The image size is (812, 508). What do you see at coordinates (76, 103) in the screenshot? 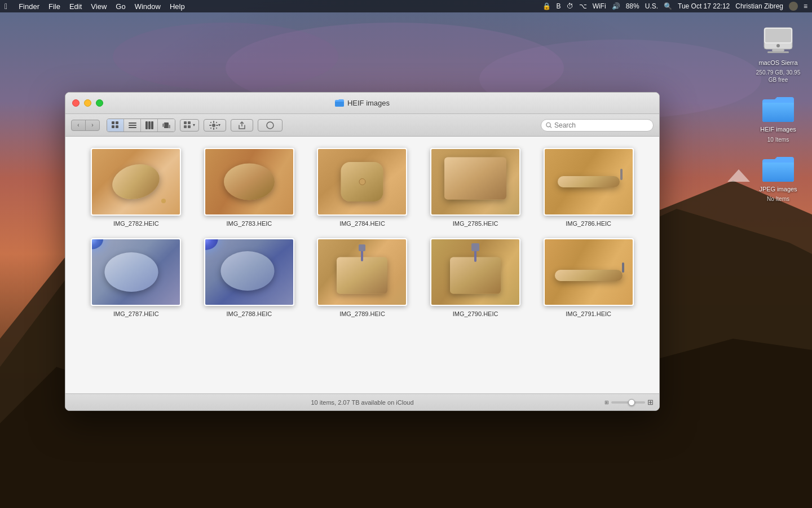
I see `close-button` at bounding box center [76, 103].